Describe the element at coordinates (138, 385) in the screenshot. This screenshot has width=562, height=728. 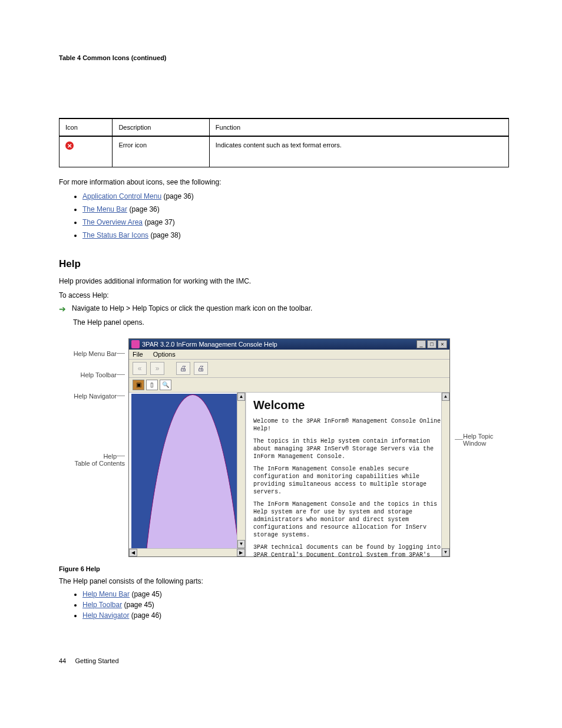
I see `toc-tab: ▣` at that location.